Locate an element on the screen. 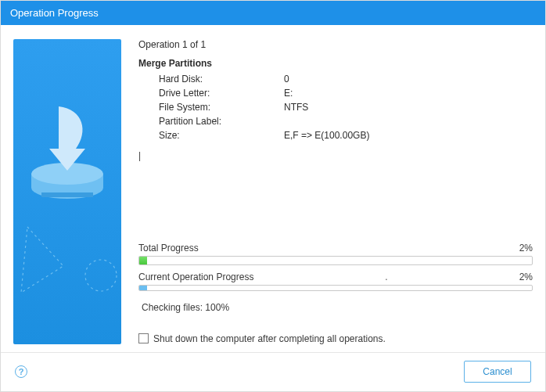 The height and width of the screenshot is (392, 546). detail-val: NTFS is located at coordinates (296, 107).